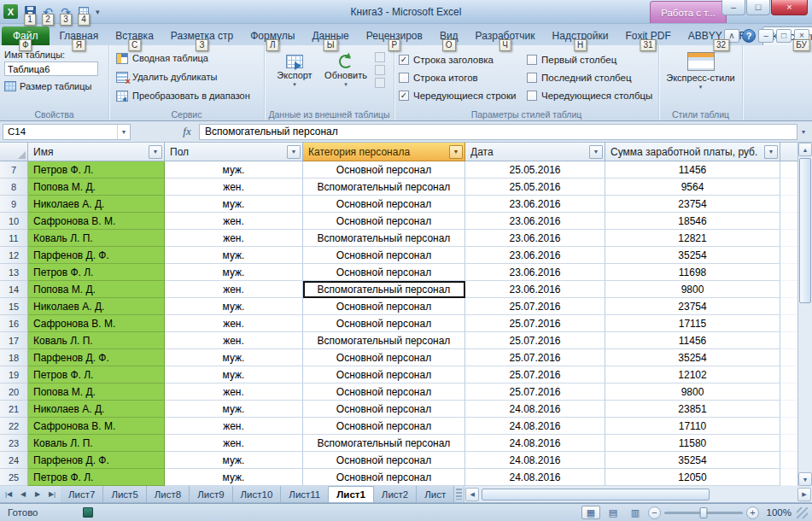 The image size is (812, 521). What do you see at coordinates (79, 36) in the screenshot?
I see `ribbon-tab: Главная Я` at bounding box center [79, 36].